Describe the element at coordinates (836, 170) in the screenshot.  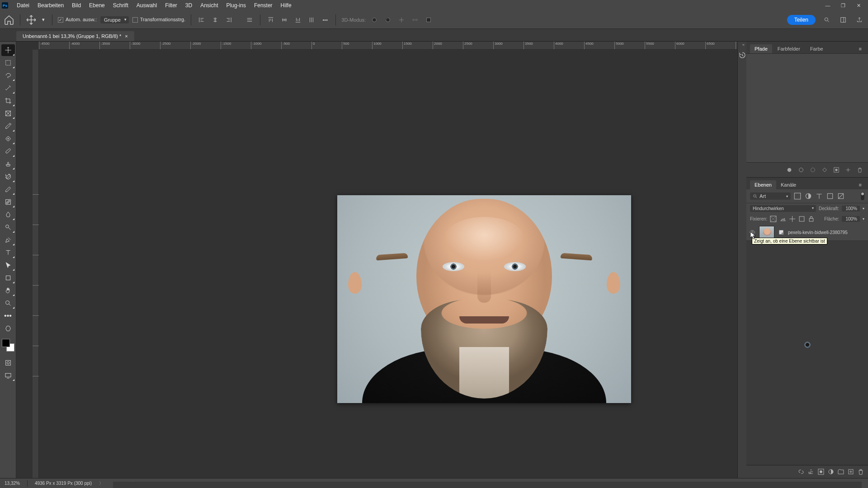
I see `add-mask-icon` at that location.